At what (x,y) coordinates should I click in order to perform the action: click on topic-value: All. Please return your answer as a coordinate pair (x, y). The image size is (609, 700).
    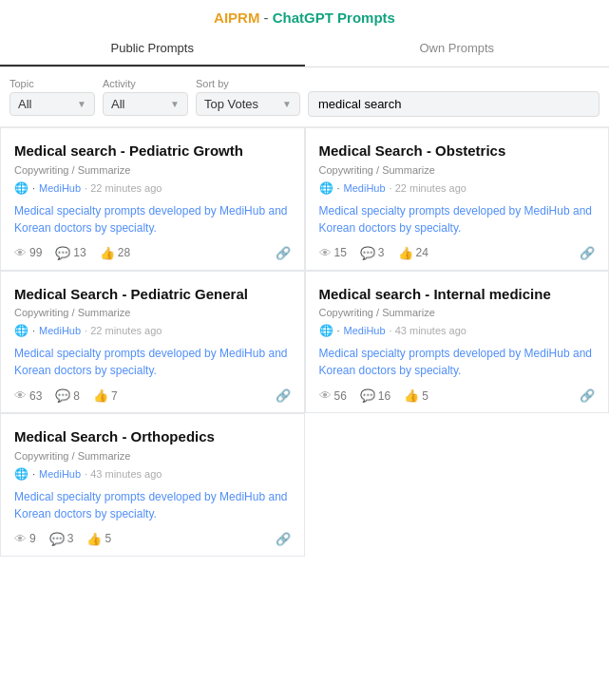
    Looking at the image, I should click on (25, 104).